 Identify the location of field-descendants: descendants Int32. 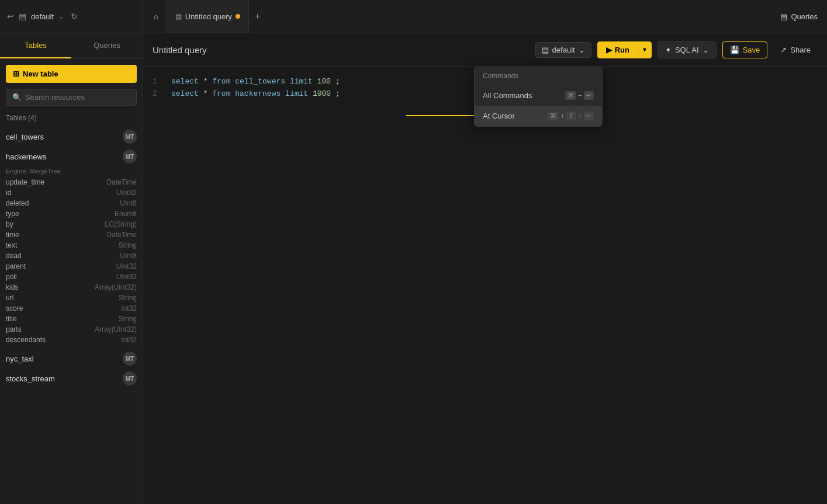
(71, 340).